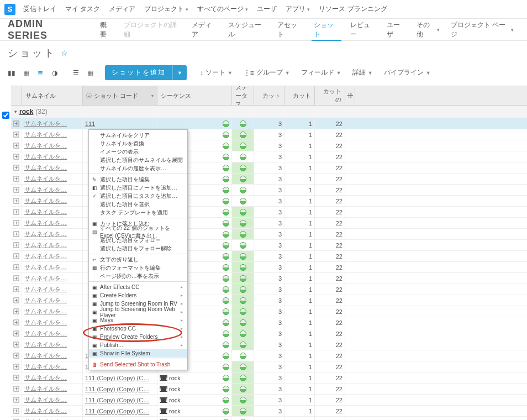  What do you see at coordinates (270, 96) in the screenshot?
I see `col-cut-in: カット` at bounding box center [270, 96].